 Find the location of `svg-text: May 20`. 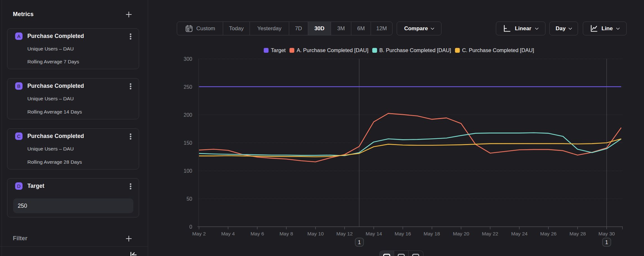

svg-text: May 20 is located at coordinates (461, 233).